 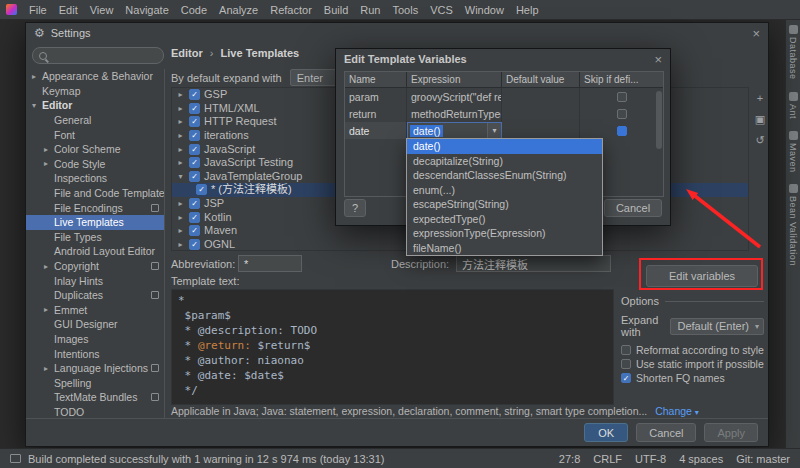 I want to click on cancel-button: Cancel, so click(x=666, y=432).